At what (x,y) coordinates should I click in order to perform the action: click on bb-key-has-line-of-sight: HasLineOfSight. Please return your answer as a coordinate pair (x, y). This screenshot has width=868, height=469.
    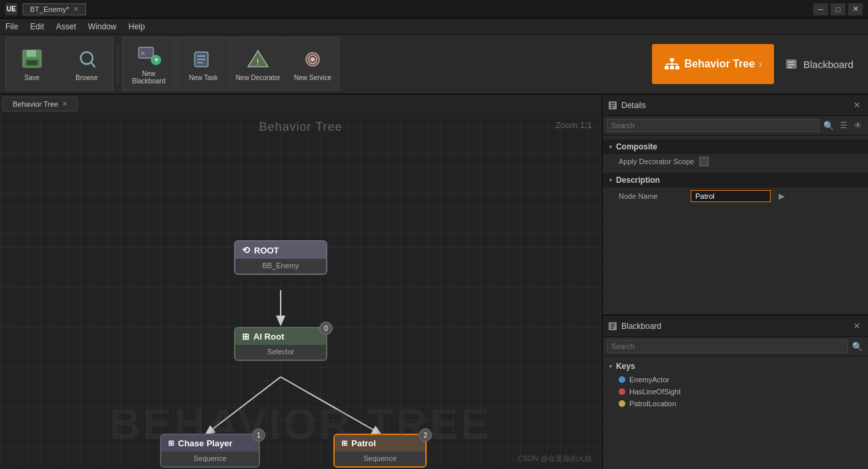
    Looking at the image, I should click on (735, 392).